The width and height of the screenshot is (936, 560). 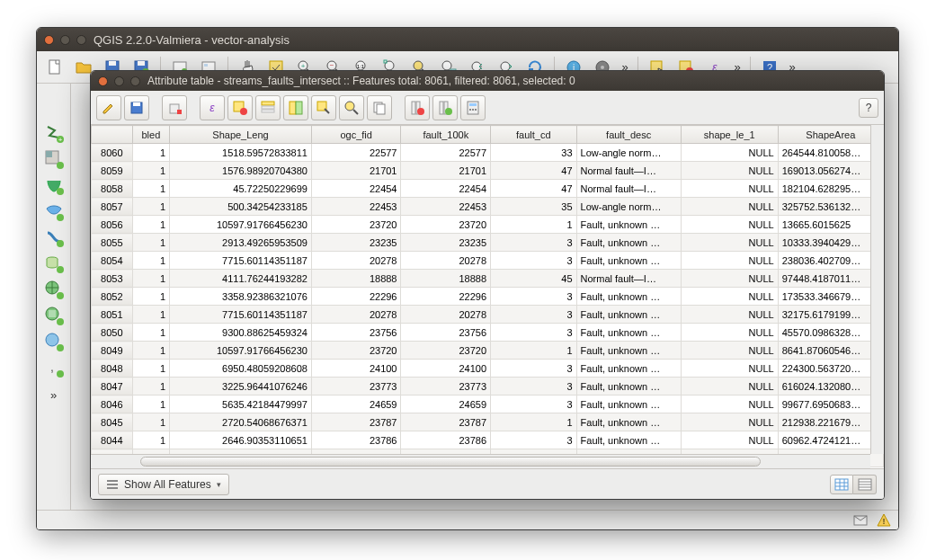 I want to click on table-cell: 8059, so click(x=112, y=171).